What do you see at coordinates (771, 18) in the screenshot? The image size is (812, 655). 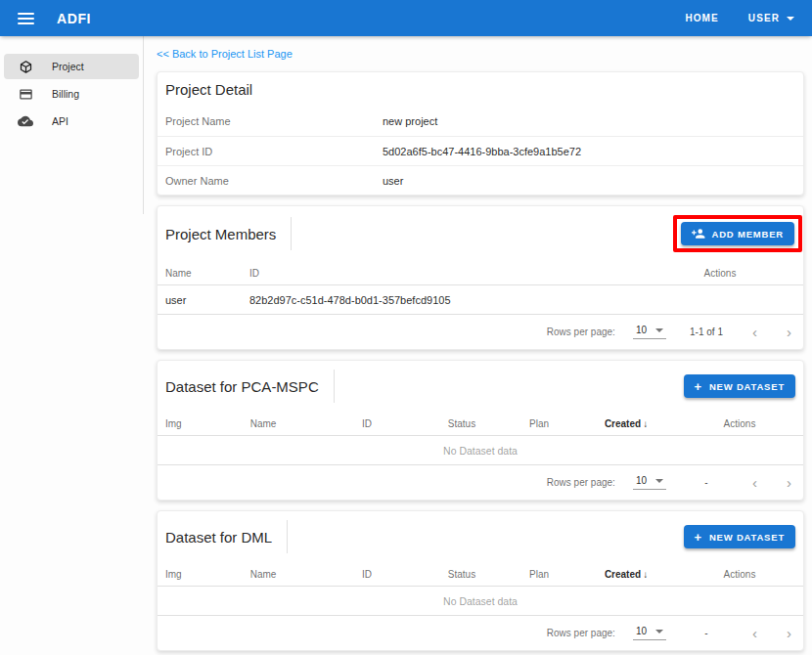 I see `user-menu-button: USER` at bounding box center [771, 18].